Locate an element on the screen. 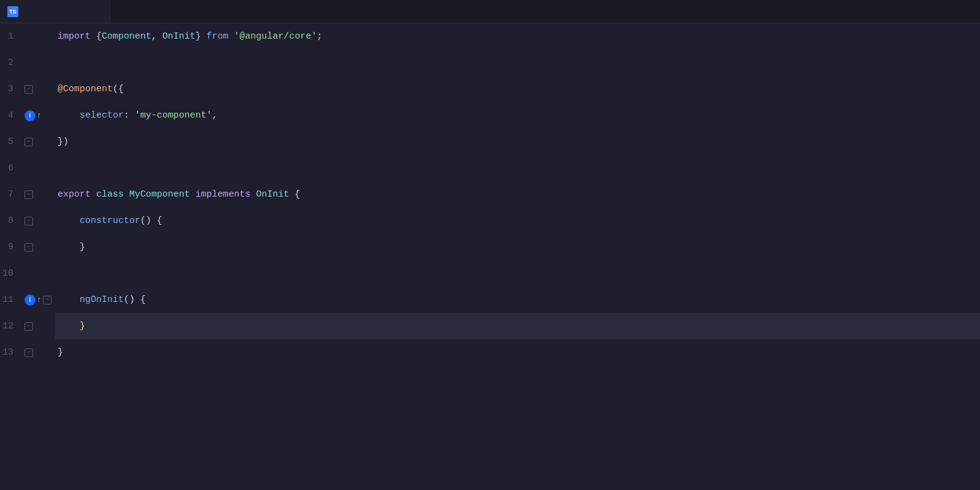 The height and width of the screenshot is (490, 980). gutter-row: 4i↑ is located at coordinates (28, 115).